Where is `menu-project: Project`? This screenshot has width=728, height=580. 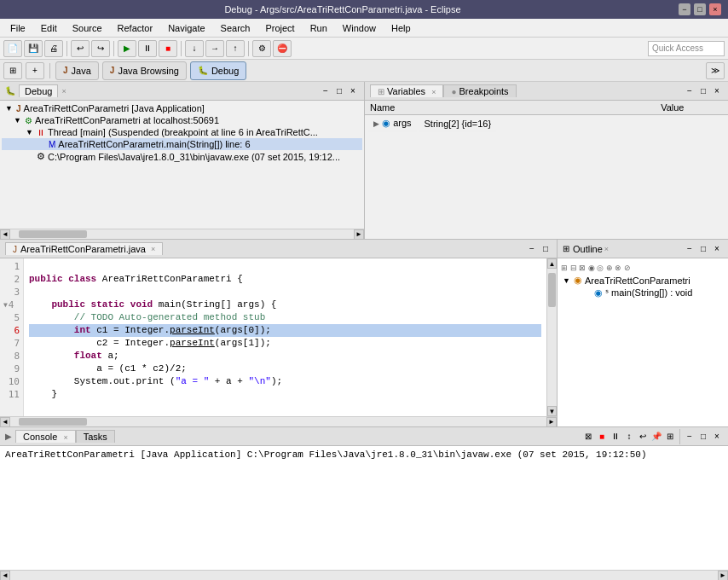 menu-project: Project is located at coordinates (280, 28).